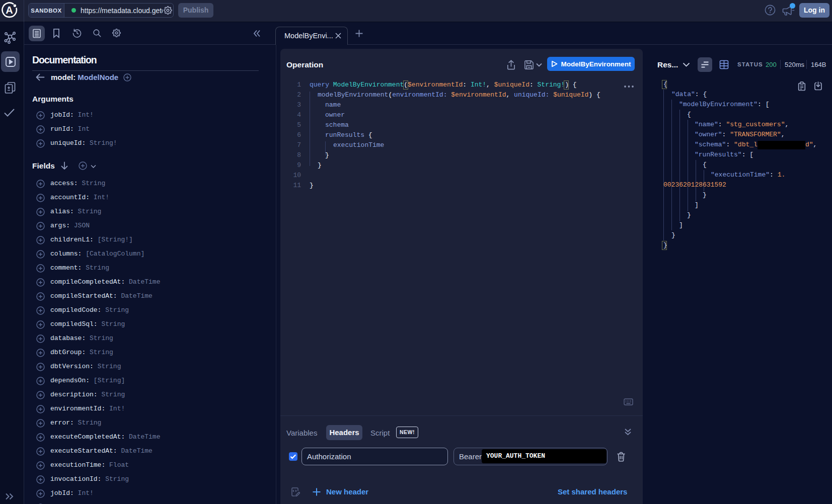 This screenshot has width=832, height=504. What do you see at coordinates (9, 10) in the screenshot?
I see `svg-text: A` at bounding box center [9, 10].